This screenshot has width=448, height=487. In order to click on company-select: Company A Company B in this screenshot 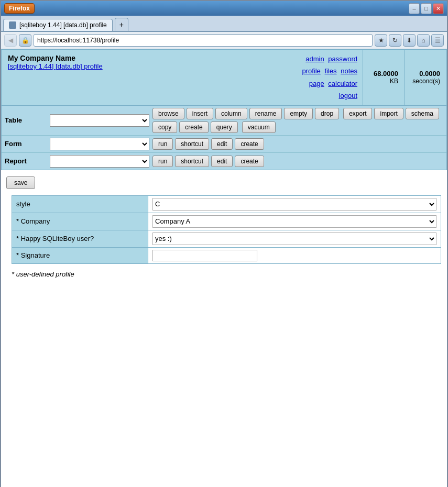, I will do `click(294, 222)`.